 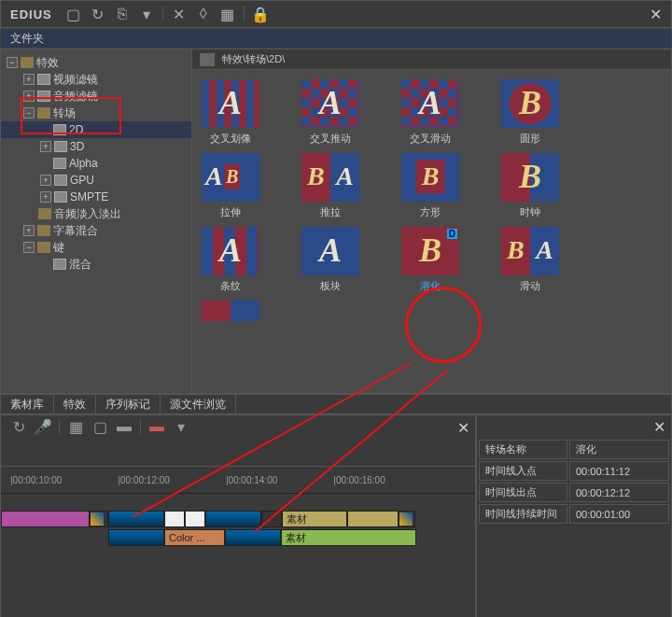 I want to click on folder-label: 文件夹, so click(x=27, y=39).